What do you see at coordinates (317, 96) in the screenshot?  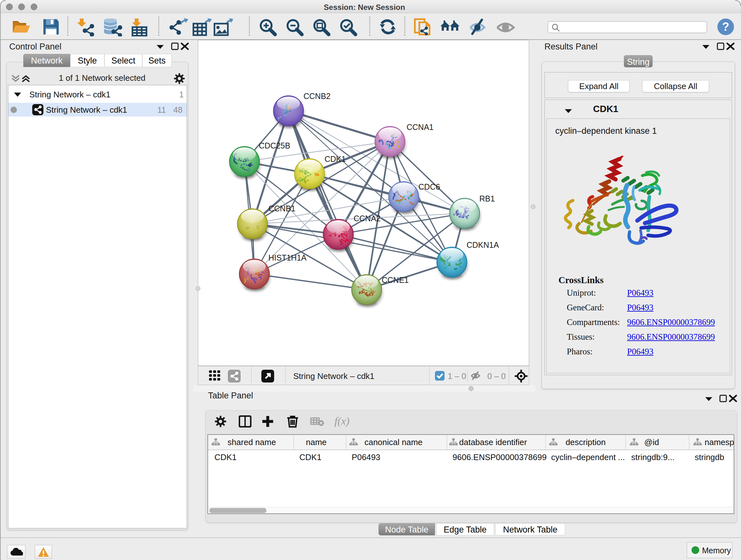 I see `svg-text: CCNB2` at bounding box center [317, 96].